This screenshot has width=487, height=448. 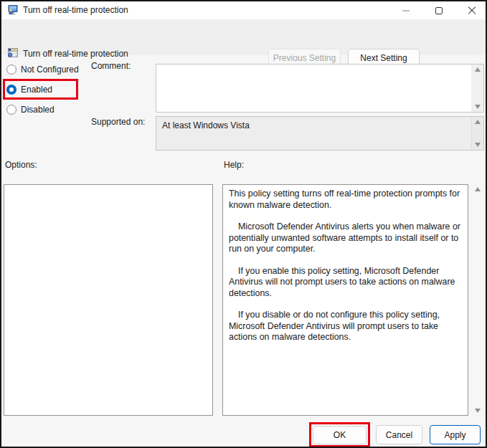 I want to click on radio-label: Not Configured, so click(x=50, y=70).